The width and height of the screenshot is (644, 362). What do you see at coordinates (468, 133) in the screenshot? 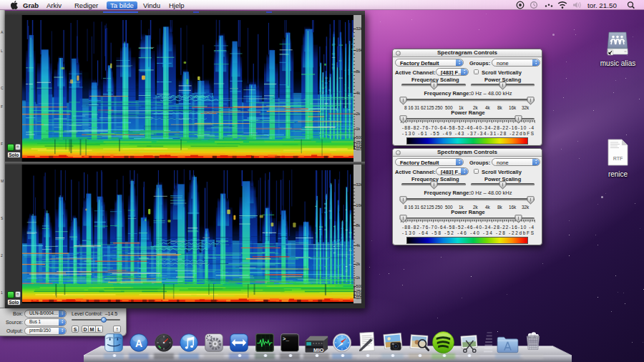
I see `svg-text:-130 -61 -55 -49 -43 -37-34-31: -130 -61 -55 -49 -43 -37-34-31-28 -22dbF…` at bounding box center [468, 133].